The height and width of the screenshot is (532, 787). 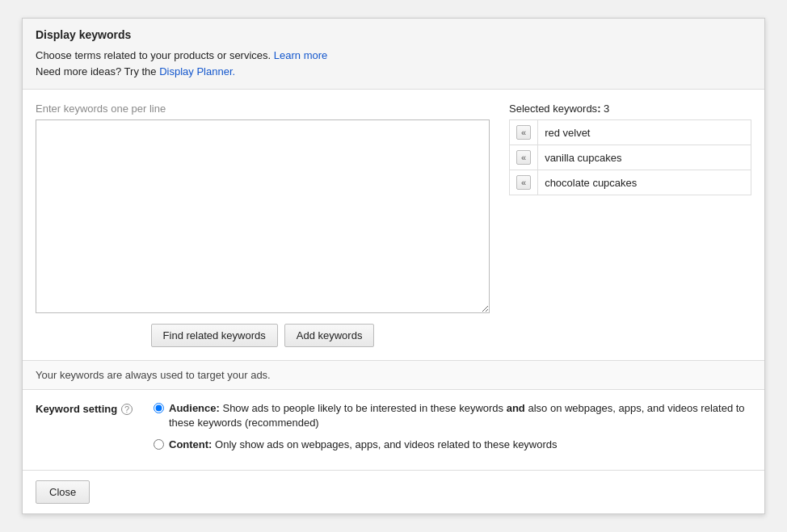 I want to click on dialog-notice: Your keywords are always used to target …, so click(x=394, y=375).